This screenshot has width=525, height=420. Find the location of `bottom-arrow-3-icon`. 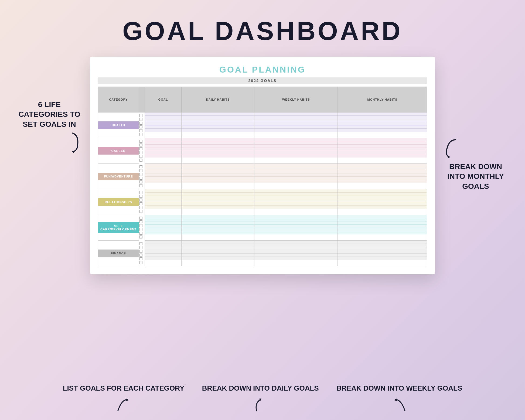

bottom-arrow-3-icon is located at coordinates (399, 405).